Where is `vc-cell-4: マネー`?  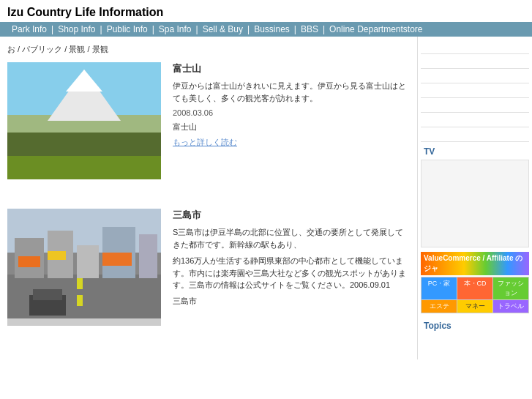
vc-cell-4: マネー is located at coordinates (475, 306).